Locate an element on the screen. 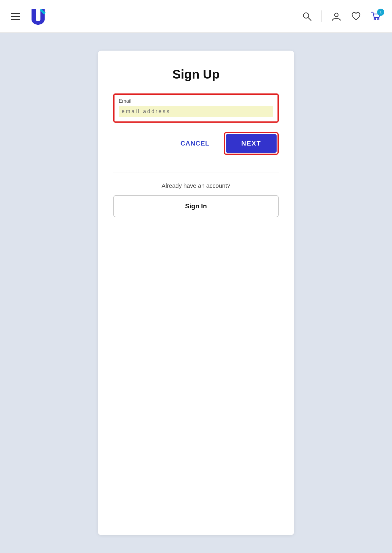 The height and width of the screenshot is (553, 392). email-label: Email is located at coordinates (196, 101).